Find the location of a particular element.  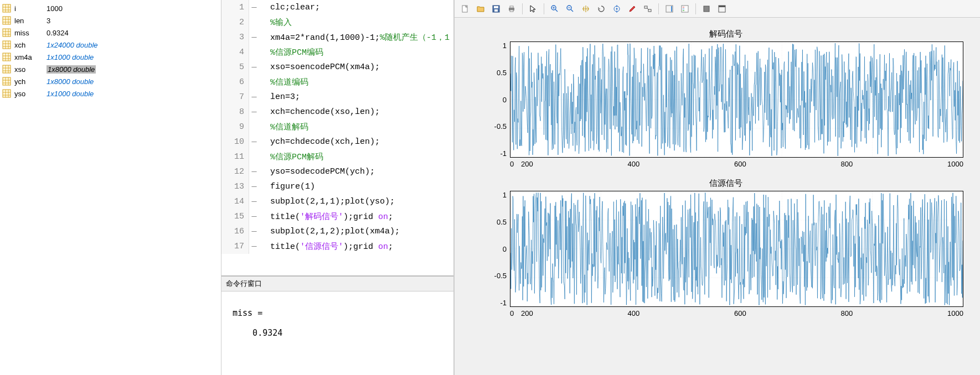

code-text: %输入 is located at coordinates (276, 22).